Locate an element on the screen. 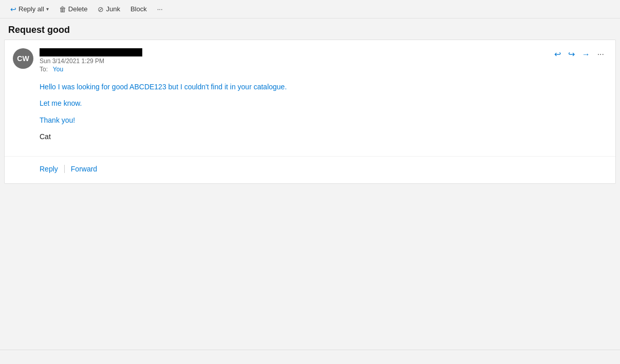 This screenshot has height=364, width=620. to-label: To: is located at coordinates (44, 69).